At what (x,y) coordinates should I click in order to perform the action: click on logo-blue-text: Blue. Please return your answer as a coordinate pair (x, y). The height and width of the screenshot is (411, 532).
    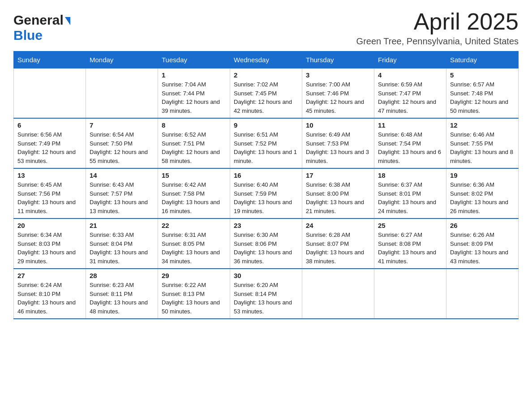
    Looking at the image, I should click on (28, 35).